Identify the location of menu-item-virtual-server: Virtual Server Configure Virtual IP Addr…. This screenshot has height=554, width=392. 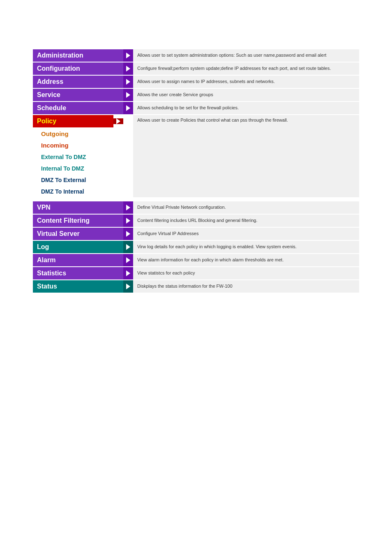
(196, 234).